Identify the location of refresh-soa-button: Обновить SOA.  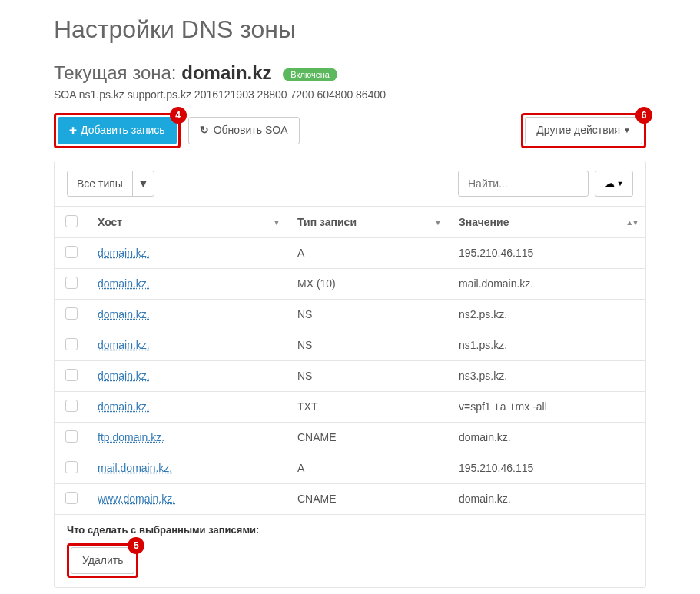
(244, 131).